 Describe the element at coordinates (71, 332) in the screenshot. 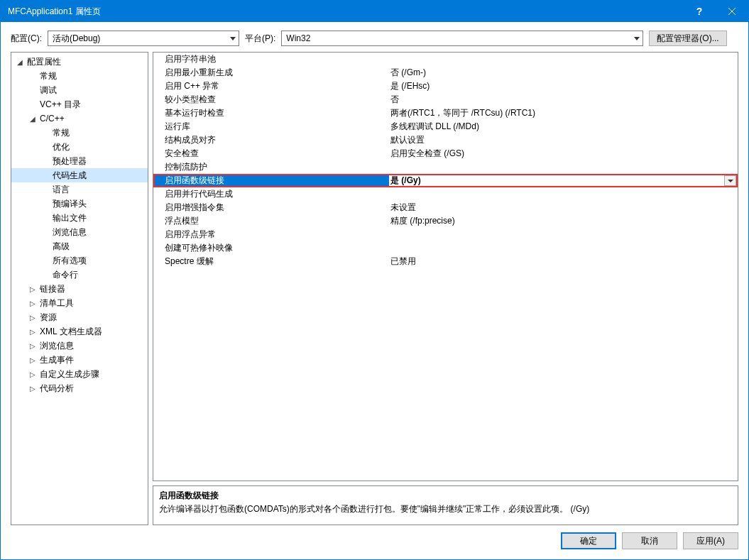

I see `tree-label: XML 文档生成器` at that location.